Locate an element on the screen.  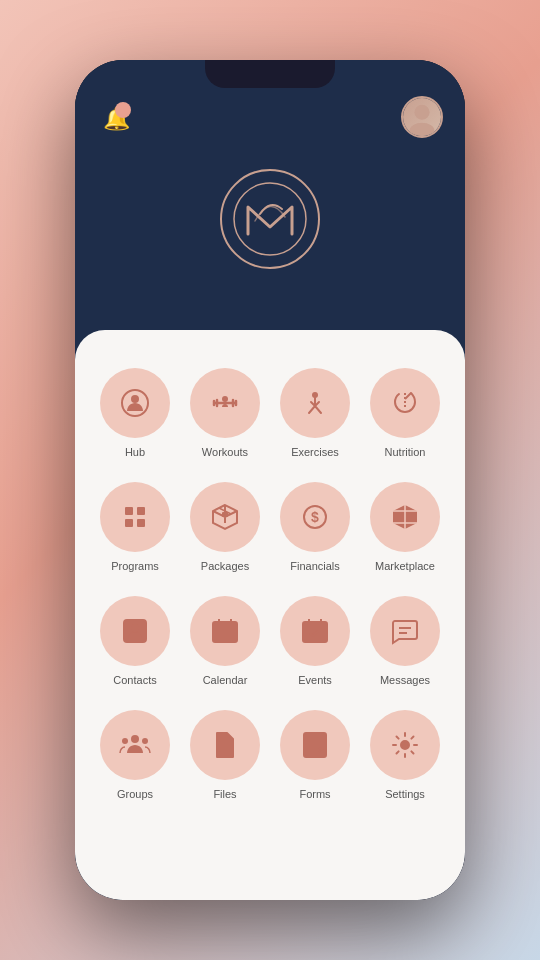
notification-button: 🔔 is located at coordinates (116, 119).